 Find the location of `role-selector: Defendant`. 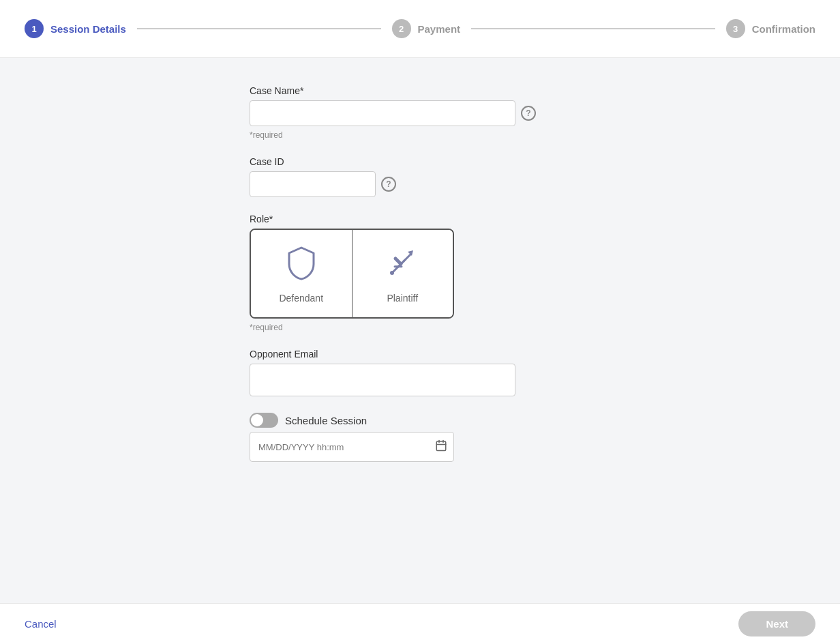

role-selector: Defendant is located at coordinates (352, 274).